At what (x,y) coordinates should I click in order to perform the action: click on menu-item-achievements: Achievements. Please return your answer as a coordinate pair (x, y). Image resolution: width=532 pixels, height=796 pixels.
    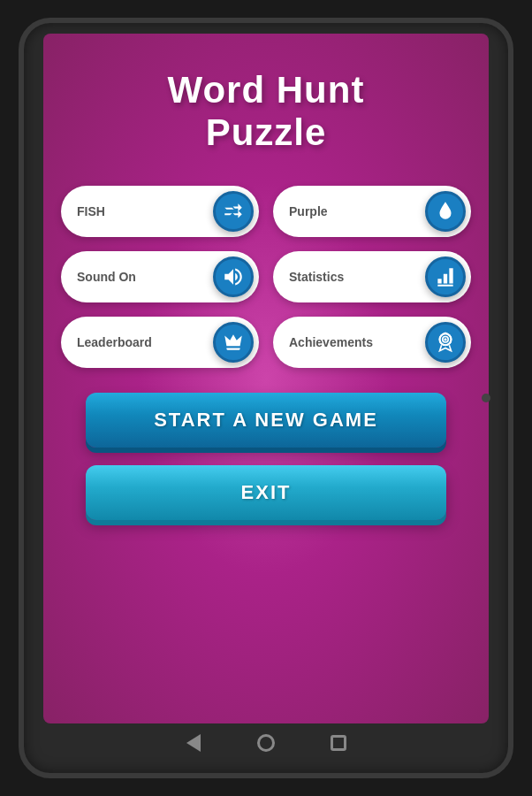
    Looking at the image, I should click on (372, 342).